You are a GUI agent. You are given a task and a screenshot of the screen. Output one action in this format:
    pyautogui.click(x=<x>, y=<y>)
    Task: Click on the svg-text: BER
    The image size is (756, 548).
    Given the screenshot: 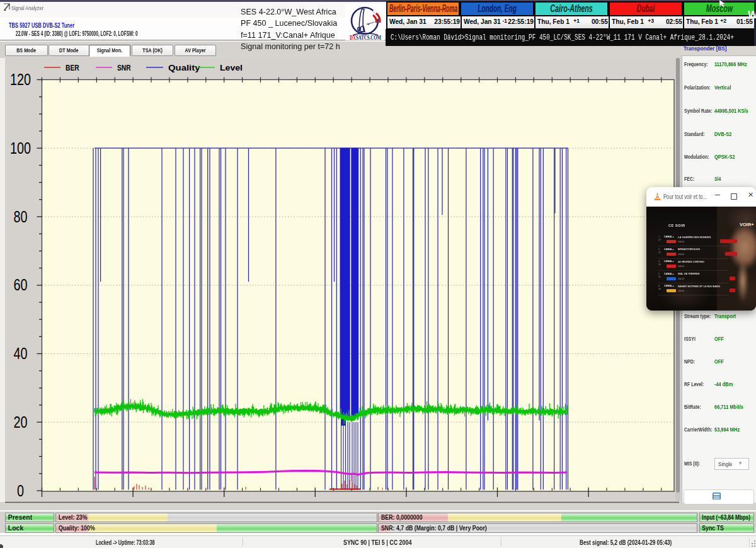 What is the action you would take?
    pyautogui.click(x=72, y=68)
    